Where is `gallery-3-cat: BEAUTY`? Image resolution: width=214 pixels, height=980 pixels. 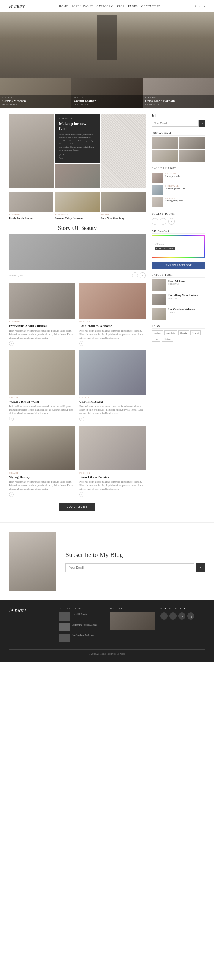
gallery-3-cat: BEAUTY is located at coordinates (174, 198).